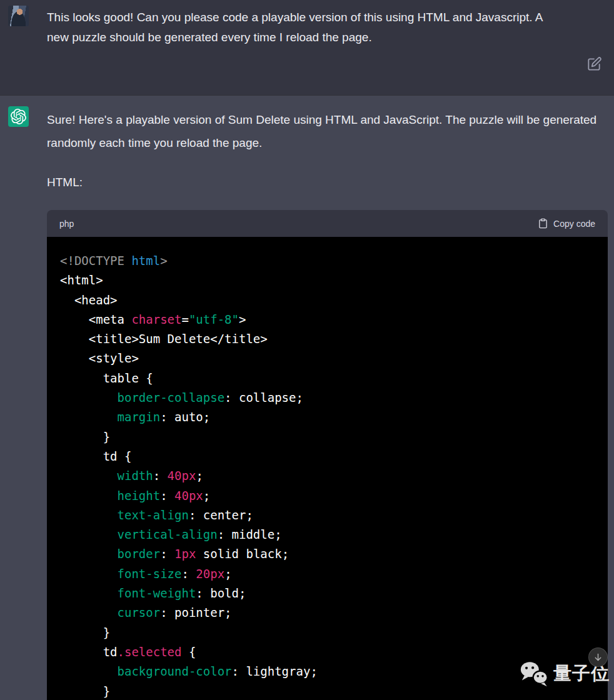  I want to click on code-line: border-collapse: collapse;, so click(334, 398).